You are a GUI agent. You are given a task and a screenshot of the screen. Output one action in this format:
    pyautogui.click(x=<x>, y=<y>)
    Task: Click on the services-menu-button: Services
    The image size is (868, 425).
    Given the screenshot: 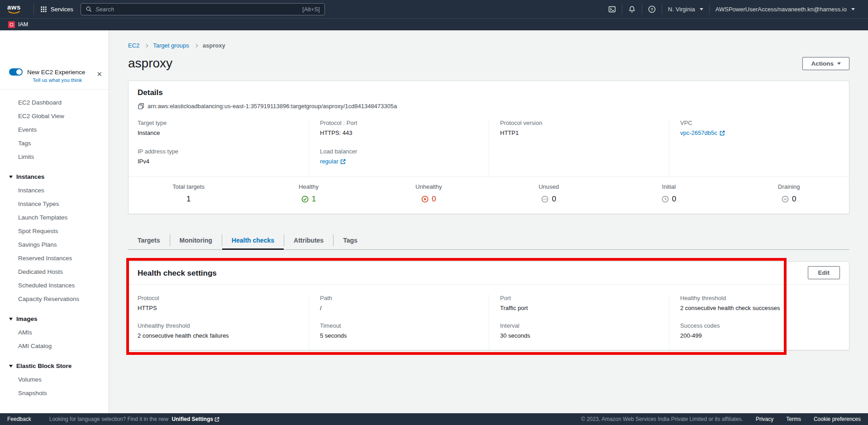 What is the action you would take?
    pyautogui.click(x=57, y=9)
    